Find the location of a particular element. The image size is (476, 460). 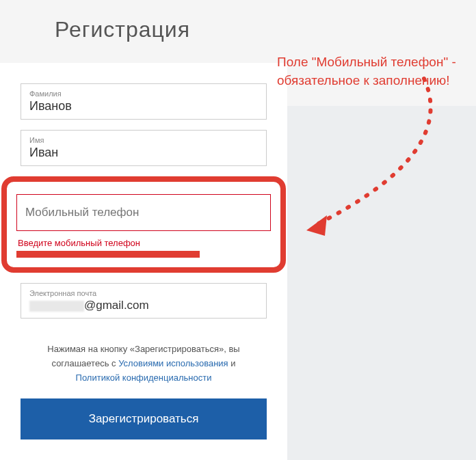

surname-label: Фамилия is located at coordinates (144, 94).